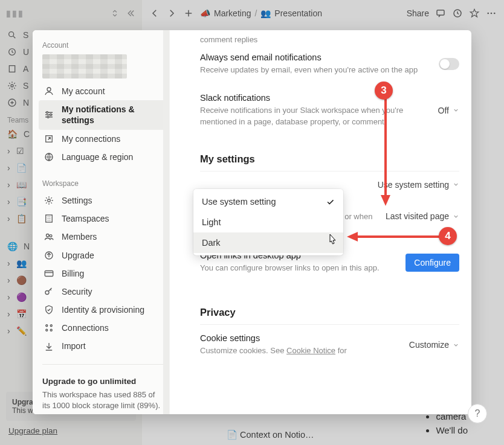  I want to click on open-on-start-select: Last visited page, so click(422, 216).